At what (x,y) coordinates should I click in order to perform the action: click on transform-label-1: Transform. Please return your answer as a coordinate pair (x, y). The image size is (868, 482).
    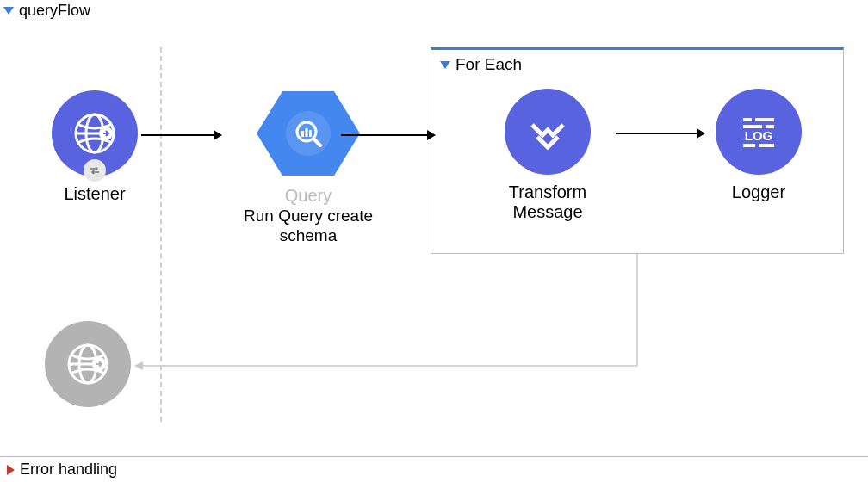
    Looking at the image, I should click on (548, 193).